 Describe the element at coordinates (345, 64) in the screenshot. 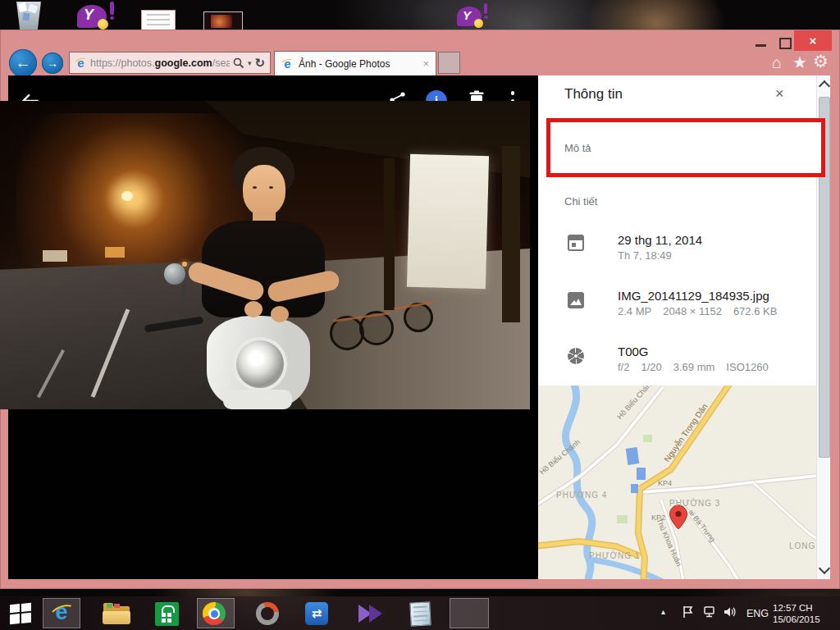

I see `tab-title: Ảnh - Google Photos` at that location.